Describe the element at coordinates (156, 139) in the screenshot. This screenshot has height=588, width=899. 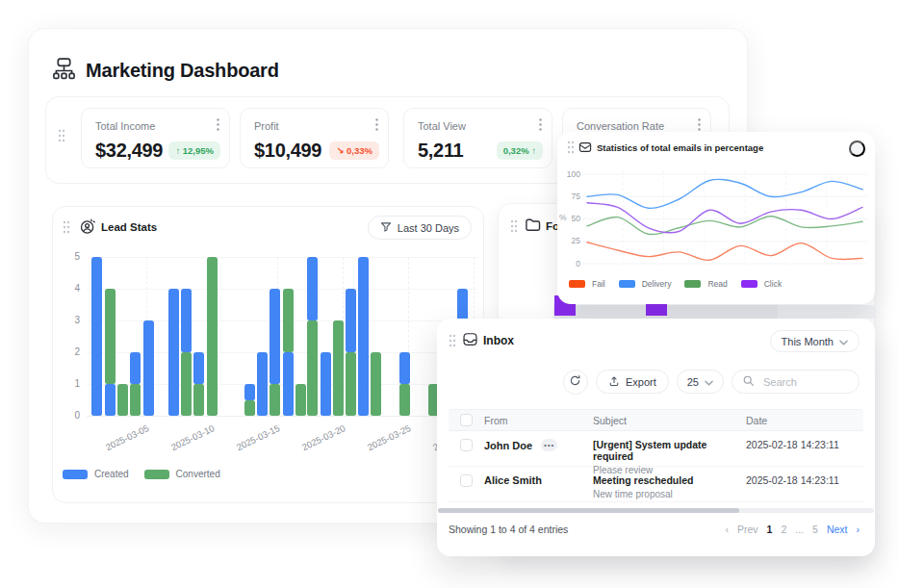
I see `stat-card-total-income: Total Income$32,499↑ 12,95%` at that location.